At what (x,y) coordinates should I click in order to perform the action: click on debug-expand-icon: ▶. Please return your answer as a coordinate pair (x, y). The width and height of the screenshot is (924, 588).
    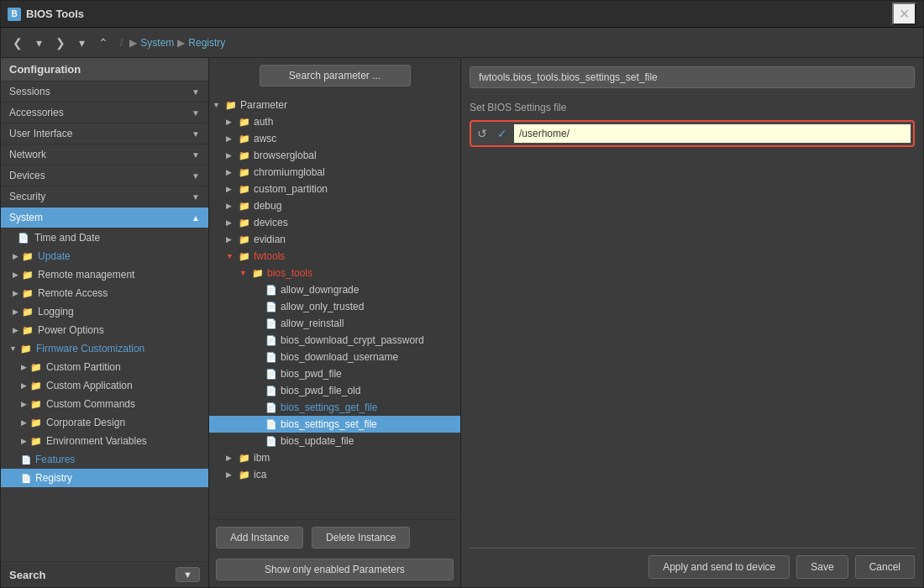
    Looking at the image, I should click on (231, 206).